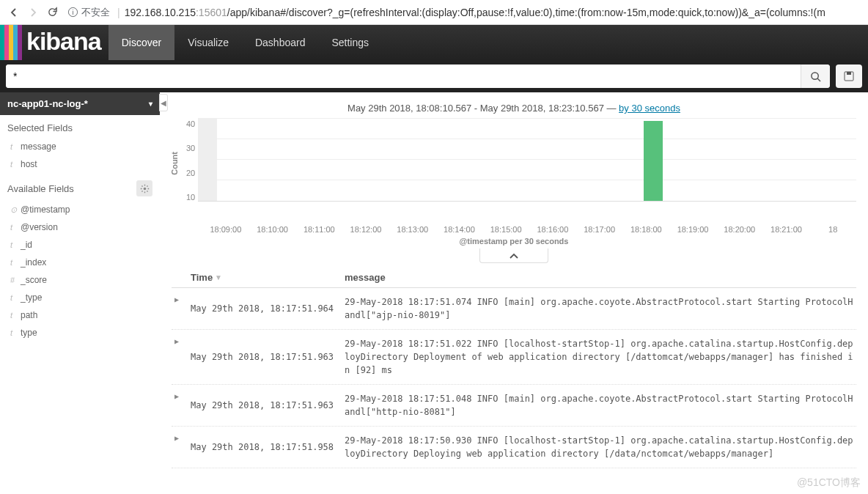 The height and width of the screenshot is (494, 868). I want to click on field-label: host, so click(29, 164).